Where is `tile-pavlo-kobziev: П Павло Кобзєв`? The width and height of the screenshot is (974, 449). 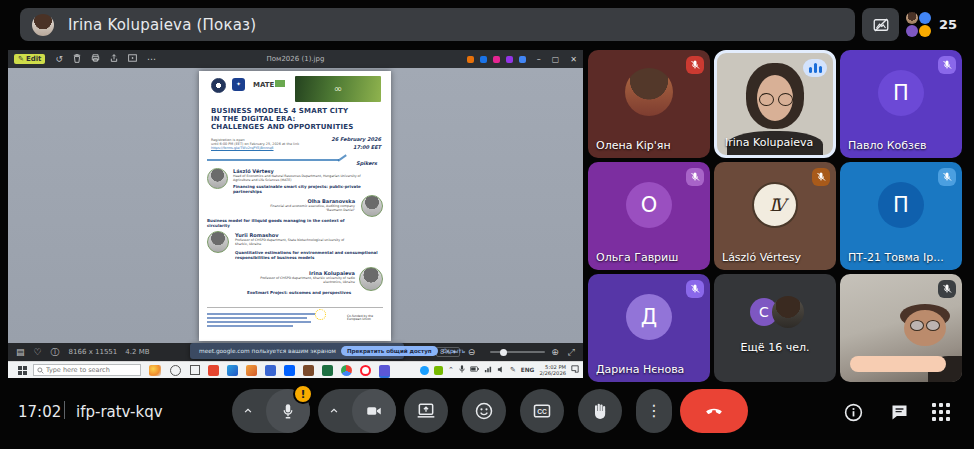 tile-pavlo-kobziev: П Павло Кобзєв is located at coordinates (901, 104).